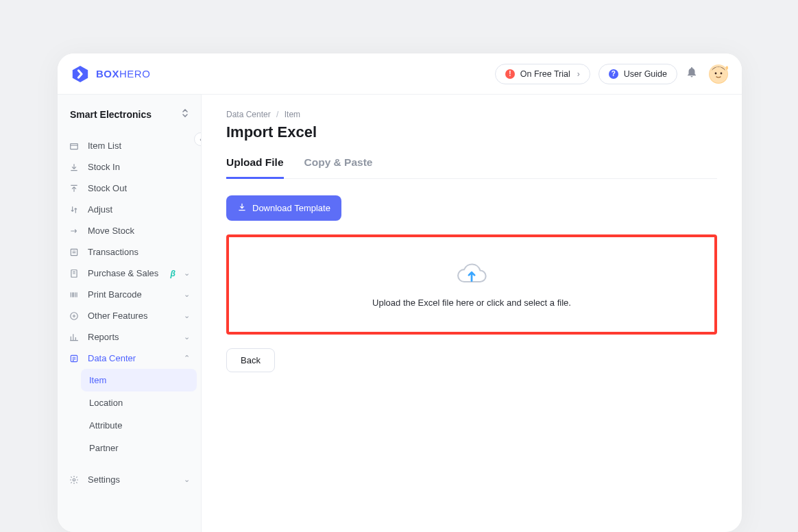 Image resolution: width=798 pixels, height=532 pixels. I want to click on dropzone-highlight: Upload the Excel file here or click and …, so click(472, 285).